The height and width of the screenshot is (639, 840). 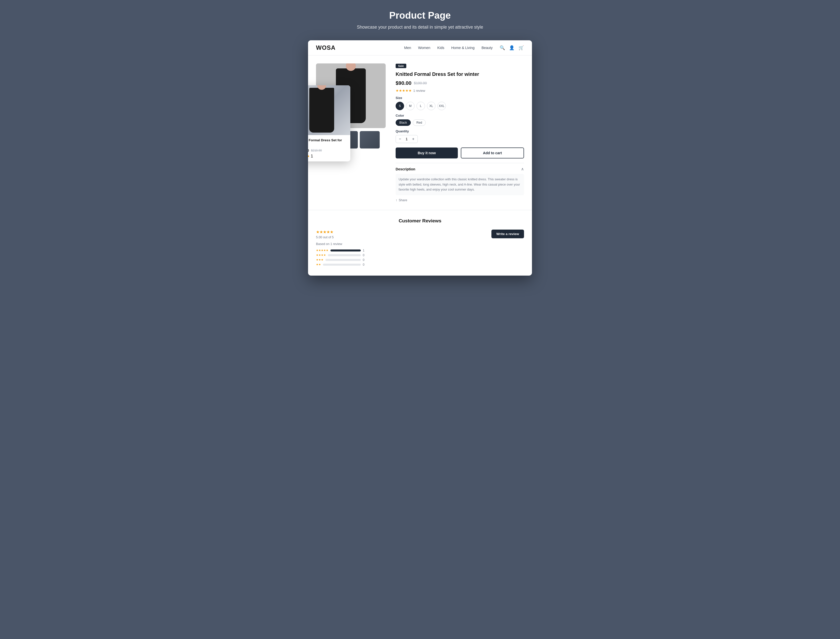 What do you see at coordinates (442, 106) in the screenshot?
I see `size-btn-xxl: XXL` at bounding box center [442, 106].